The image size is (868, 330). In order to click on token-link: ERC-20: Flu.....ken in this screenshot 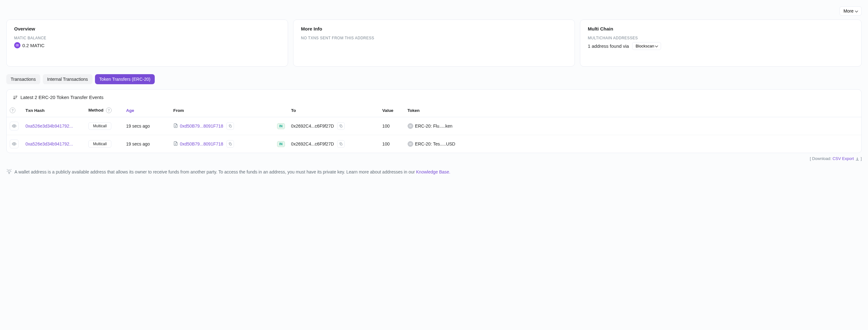, I will do `click(434, 126)`.